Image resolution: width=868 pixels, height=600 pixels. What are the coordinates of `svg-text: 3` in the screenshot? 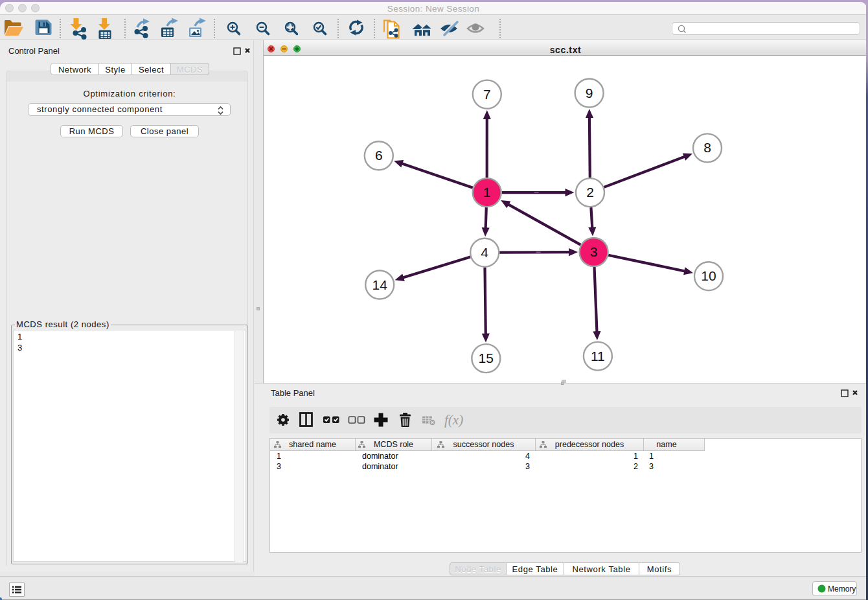 It's located at (594, 251).